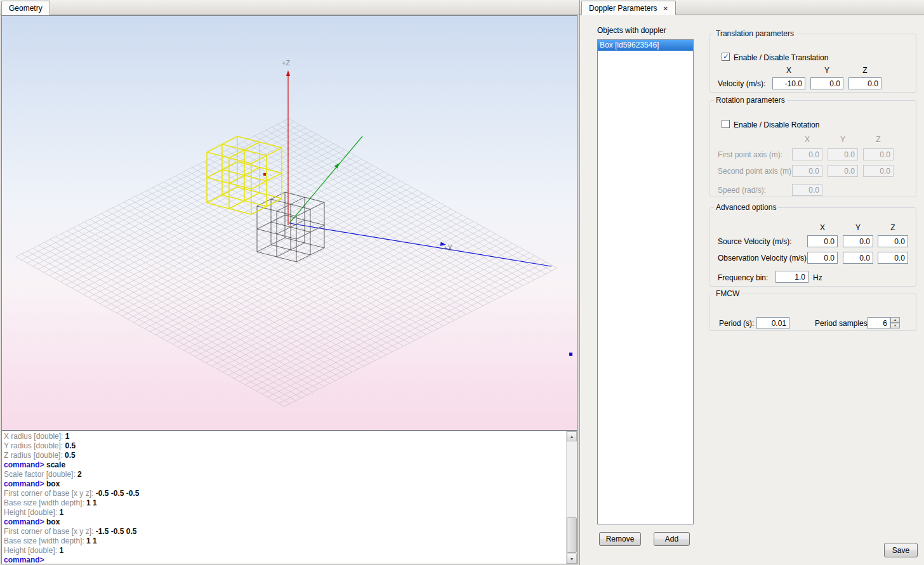 Image resolution: width=924 pixels, height=565 pixels. I want to click on frequency-bin-label: Frequency bin:, so click(742, 278).